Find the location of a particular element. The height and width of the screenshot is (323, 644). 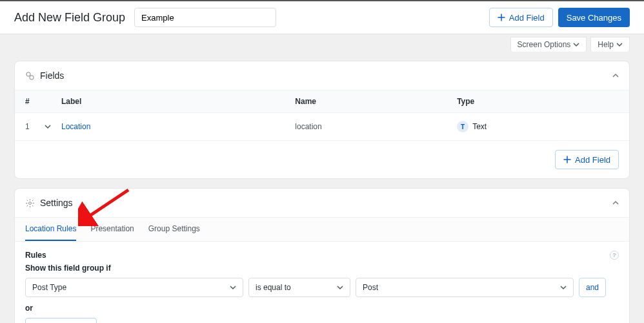

page-title: Add New Field Group is located at coordinates (70, 18).